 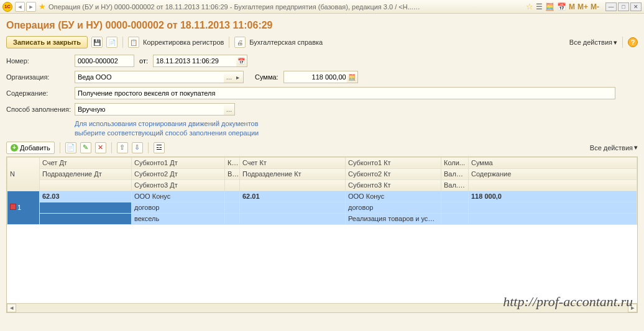 What do you see at coordinates (455, 163) in the screenshot?
I see `col-qty: Коли...` at bounding box center [455, 163].